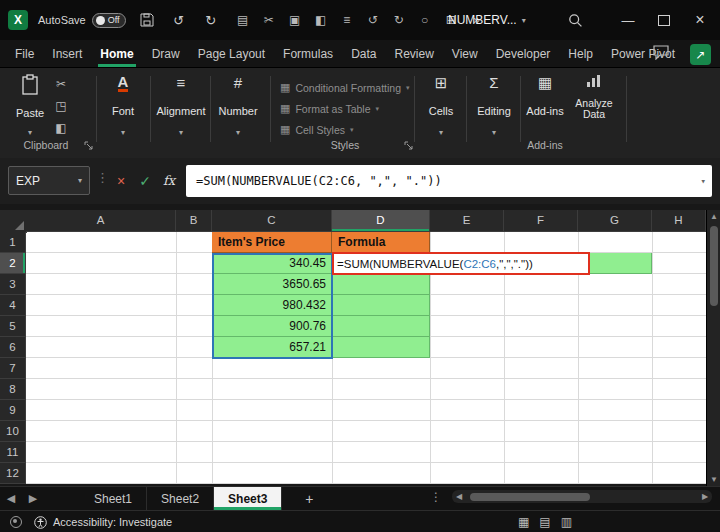 This screenshot has width=720, height=532. What do you see at coordinates (544, 522) in the screenshot?
I see `page-layout-view-icon: ▤` at bounding box center [544, 522].